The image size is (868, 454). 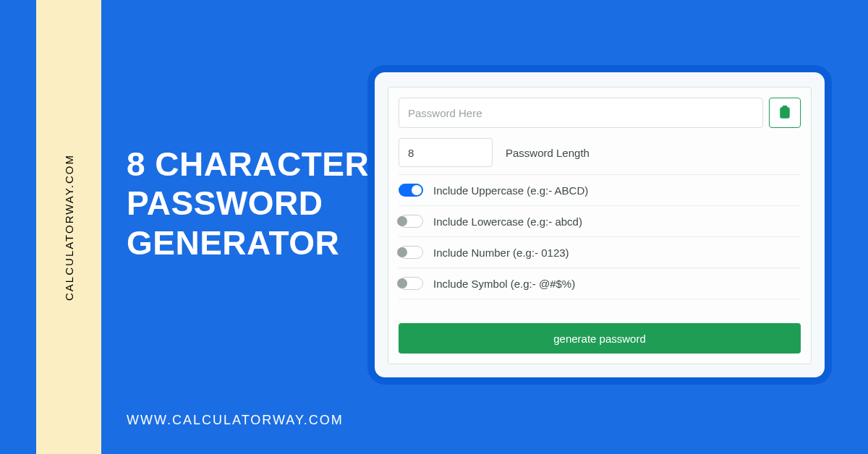 I want to click on page-title: 8 CHARACTER PASSWORD GENERATOR, so click(x=247, y=204).